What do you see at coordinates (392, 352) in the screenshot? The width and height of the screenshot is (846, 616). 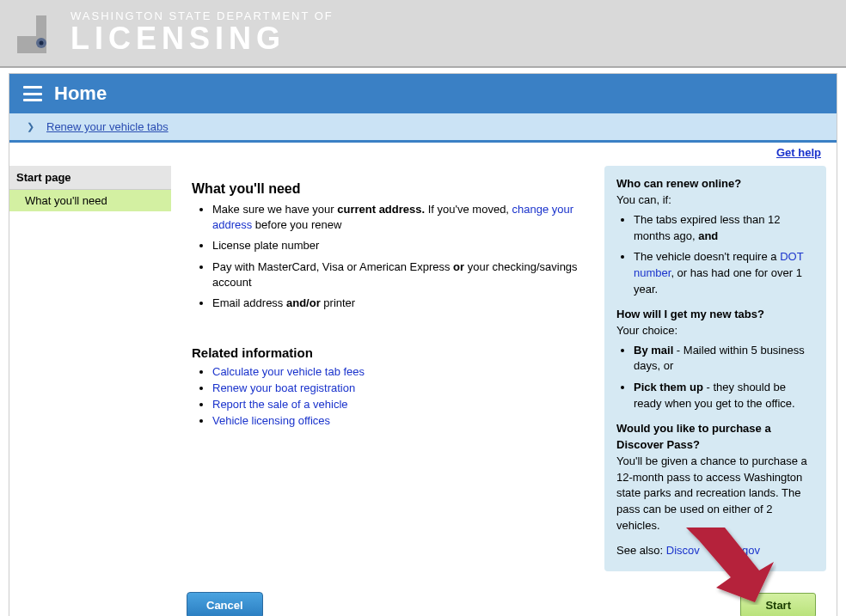 I see `related-heading: Related information` at bounding box center [392, 352].